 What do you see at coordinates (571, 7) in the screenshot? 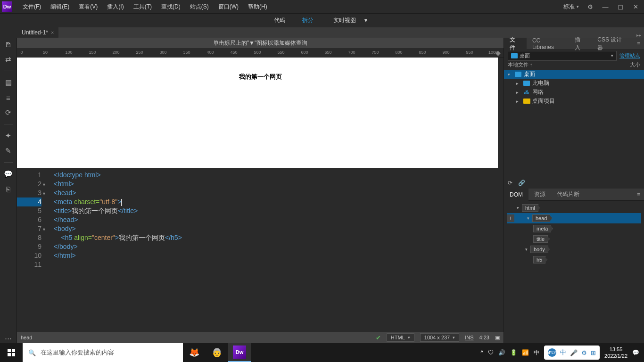
I see `workspace-switcher: 标准▾` at bounding box center [571, 7].